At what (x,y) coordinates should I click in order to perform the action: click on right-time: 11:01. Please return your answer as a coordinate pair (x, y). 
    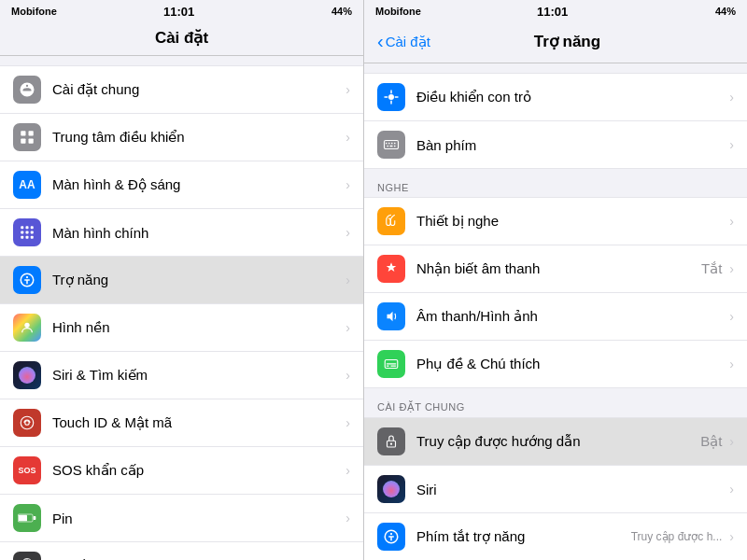
    Looking at the image, I should click on (553, 11).